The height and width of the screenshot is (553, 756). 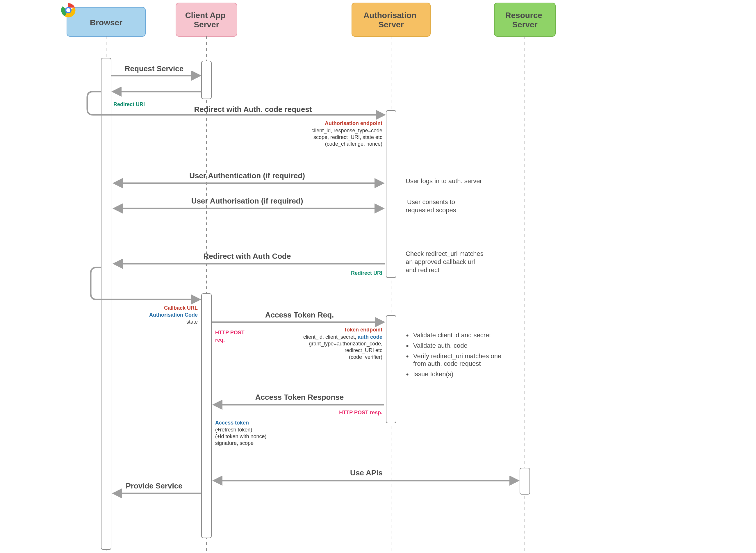 I want to click on actor-browser: Browser, so click(x=103, y=20).